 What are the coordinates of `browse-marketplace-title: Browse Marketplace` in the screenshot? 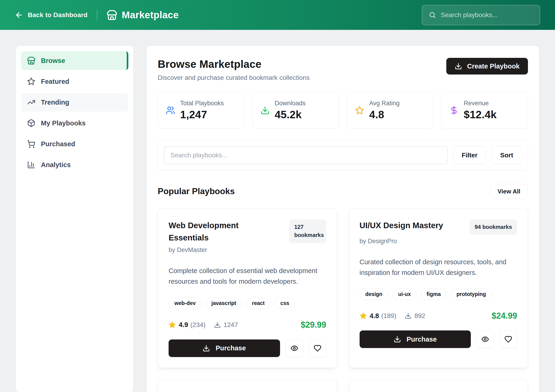 It's located at (234, 64).